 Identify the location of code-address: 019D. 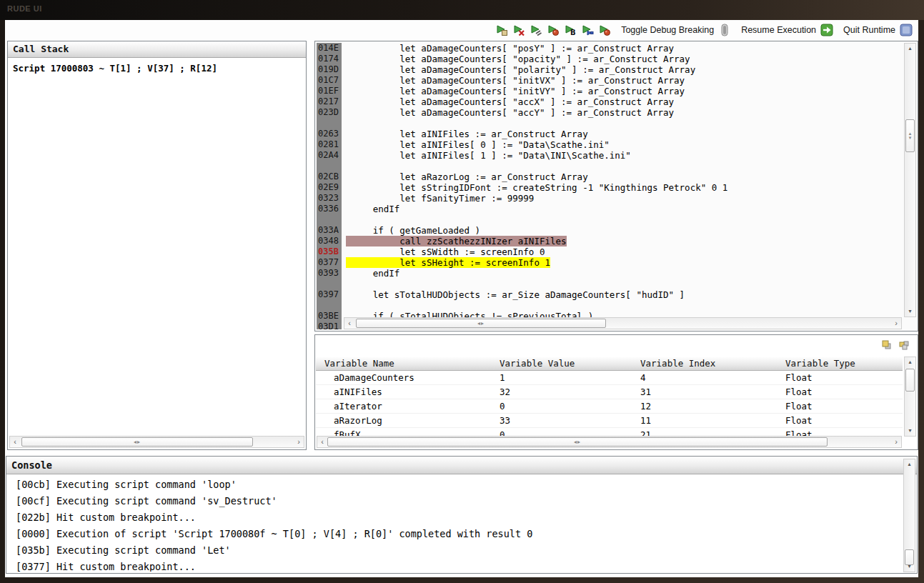
(329, 70).